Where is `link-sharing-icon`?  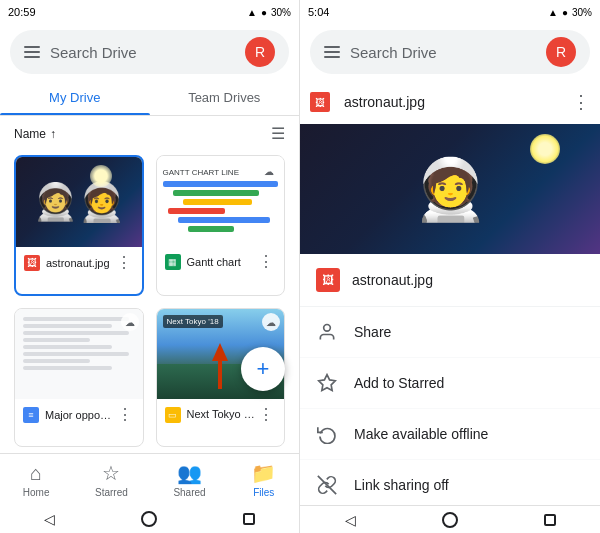 link-sharing-icon is located at coordinates (327, 485).